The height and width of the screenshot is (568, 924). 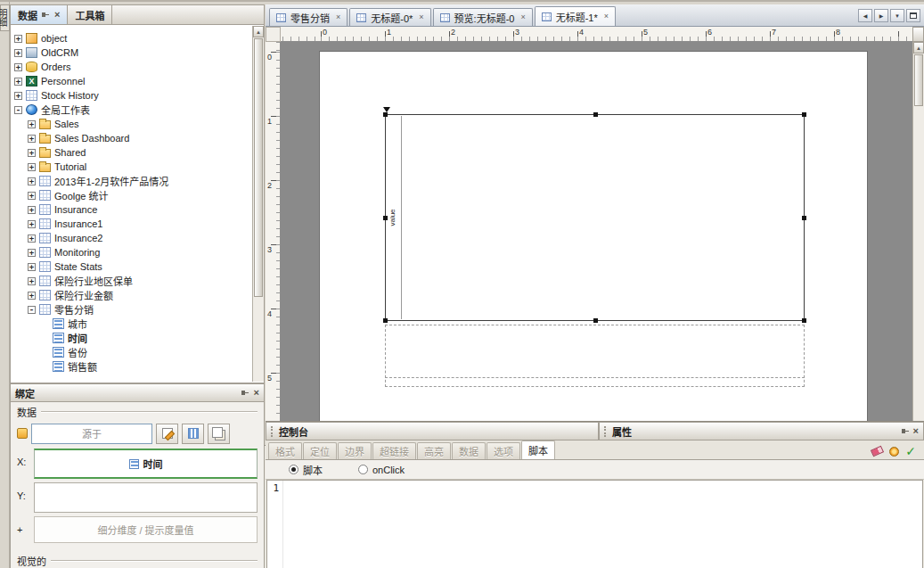 What do you see at coordinates (394, 451) in the screenshot?
I see `property-tab: 超链接` at bounding box center [394, 451].